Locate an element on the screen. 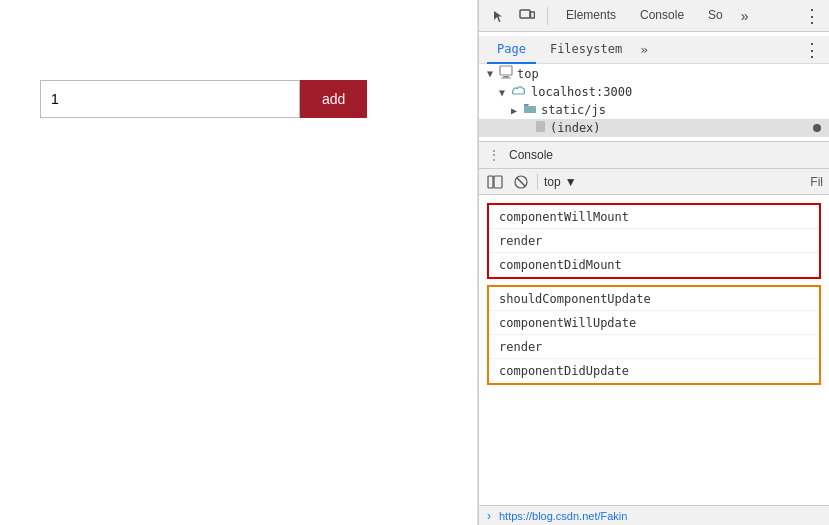 Image resolution: width=829 pixels, height=525 pixels. log-entry-scu: shouldComponentUpdate is located at coordinates (654, 299).